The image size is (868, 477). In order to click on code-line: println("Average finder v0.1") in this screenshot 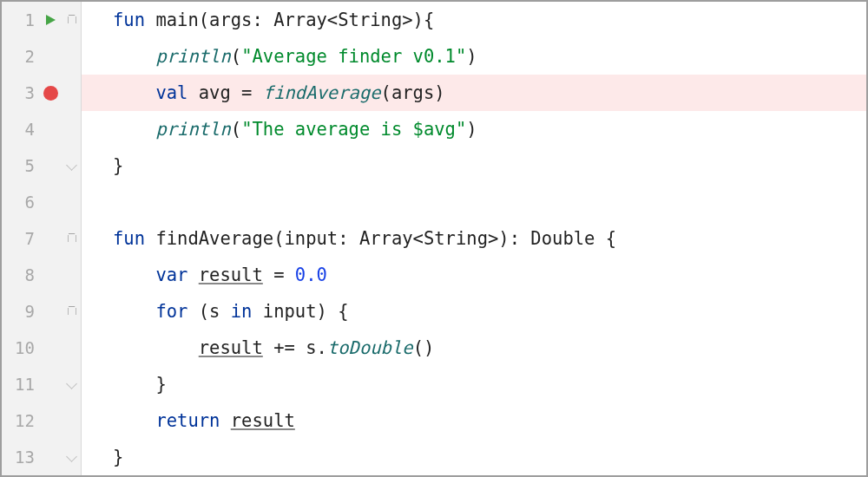, I will do `click(474, 56)`.